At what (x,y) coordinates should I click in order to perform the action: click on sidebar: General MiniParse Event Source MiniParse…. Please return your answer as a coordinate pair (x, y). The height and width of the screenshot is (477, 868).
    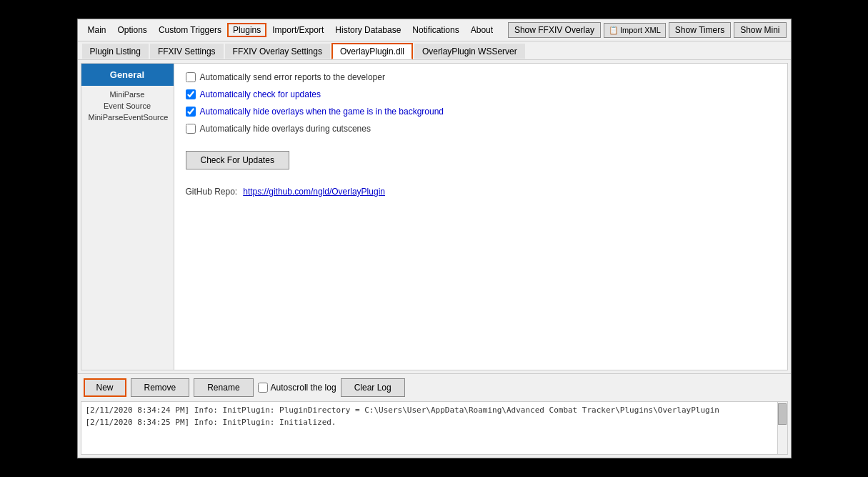
    Looking at the image, I should click on (128, 217).